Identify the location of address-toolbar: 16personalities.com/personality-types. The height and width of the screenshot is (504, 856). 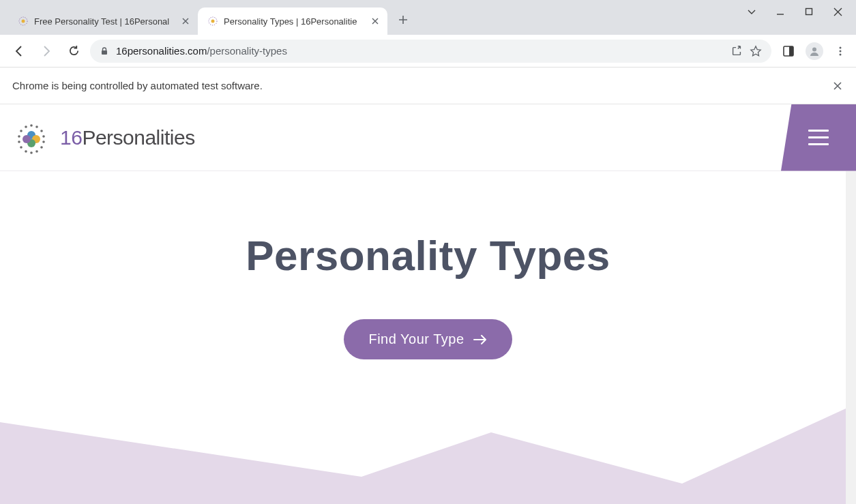
(428, 51).